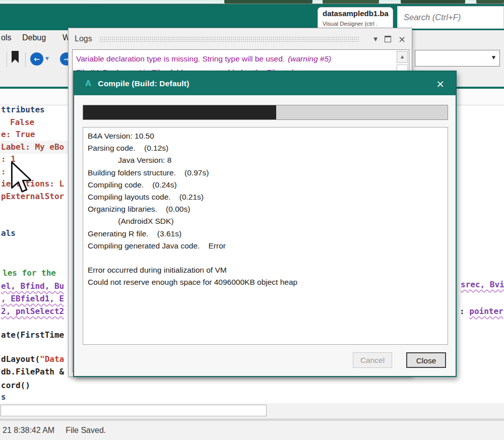 The image size is (504, 440). I want to click on log-warning-row: Variable declaration type is missing. St…, so click(204, 59).